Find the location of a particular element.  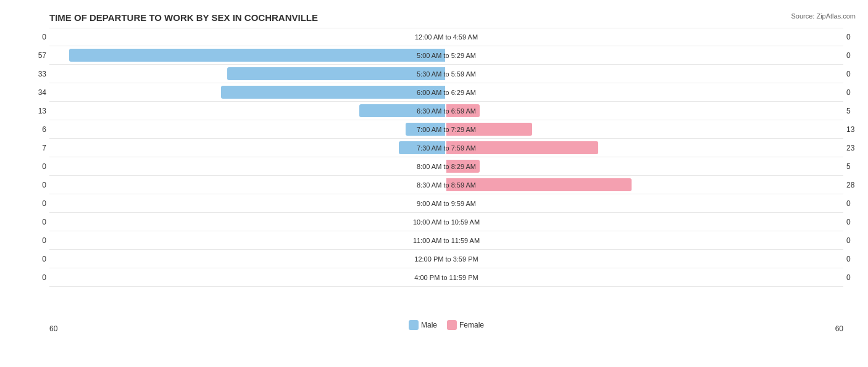

left-value: 13 is located at coordinates (31, 111).